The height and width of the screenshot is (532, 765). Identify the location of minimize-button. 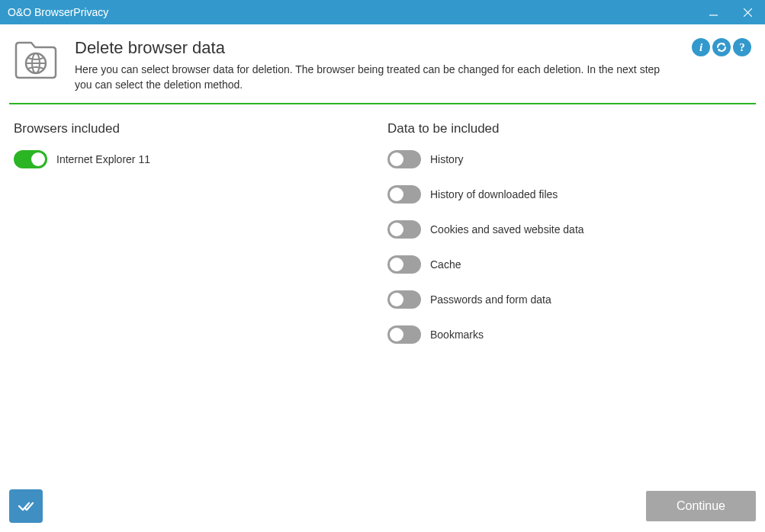
(714, 12).